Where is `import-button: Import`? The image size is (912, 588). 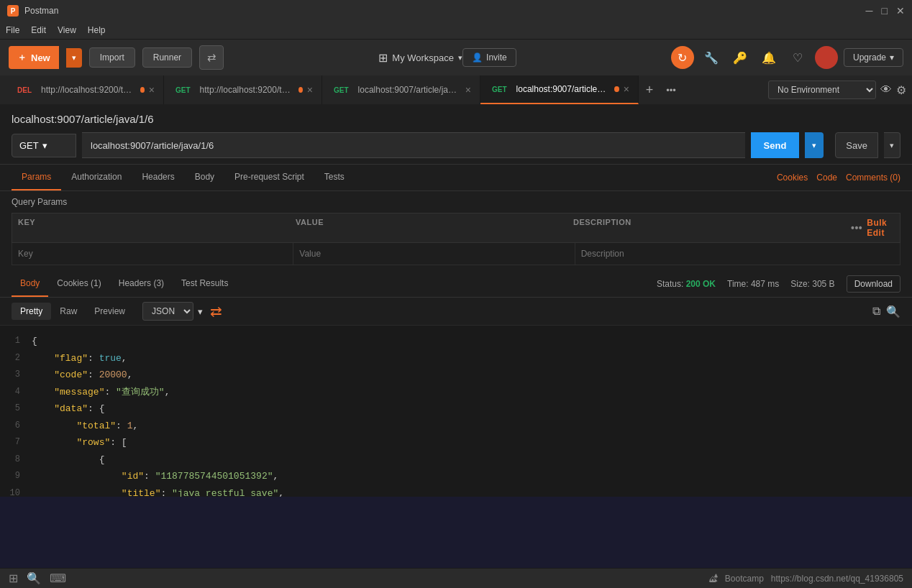
import-button: Import is located at coordinates (112, 58).